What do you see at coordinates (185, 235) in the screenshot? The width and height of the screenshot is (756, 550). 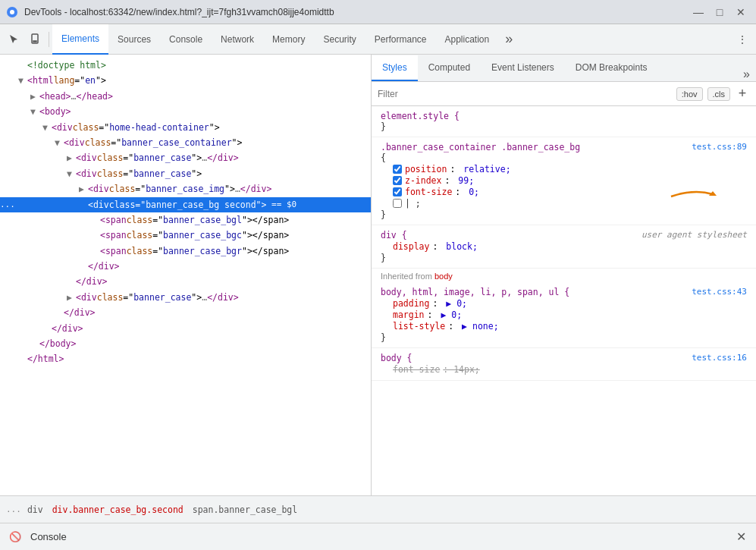 I see `dom-line: <span class="banner_case_bgc"></span>` at bounding box center [185, 235].